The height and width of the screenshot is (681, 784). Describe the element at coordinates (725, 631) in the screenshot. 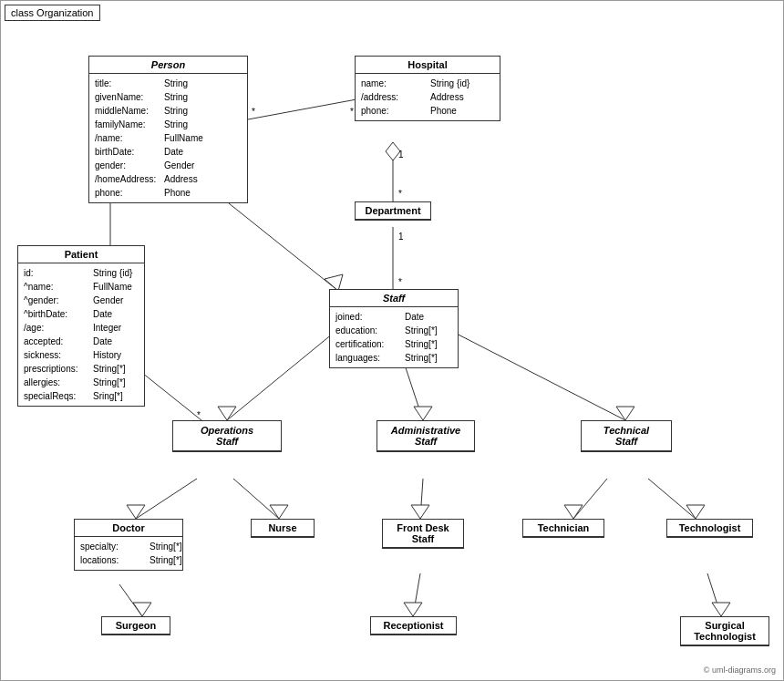

I see `surgical-technologist-header: Surgical Technologist` at that location.